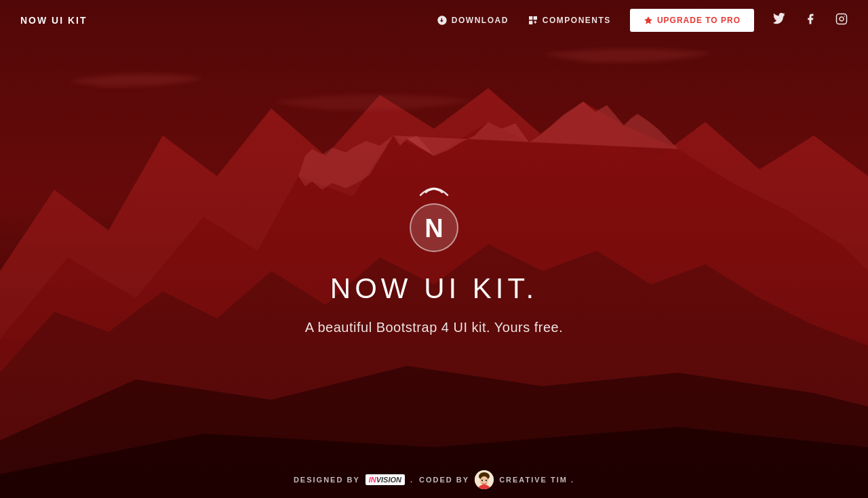 The image size is (868, 498). I want to click on instagram-link, so click(842, 20).